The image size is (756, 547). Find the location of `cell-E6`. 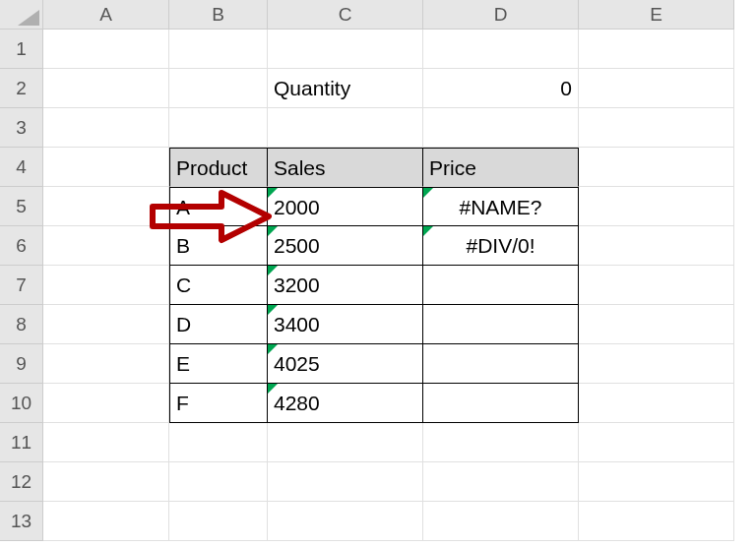

cell-E6 is located at coordinates (657, 246).